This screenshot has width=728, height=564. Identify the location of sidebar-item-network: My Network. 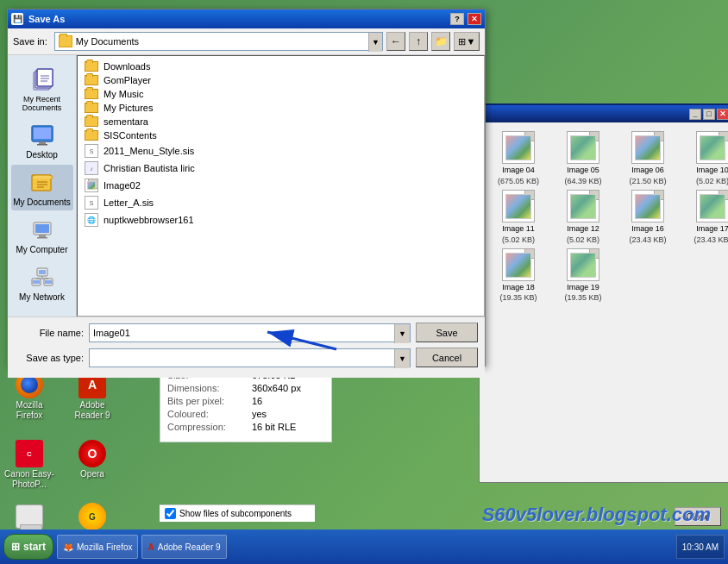
(42, 283).